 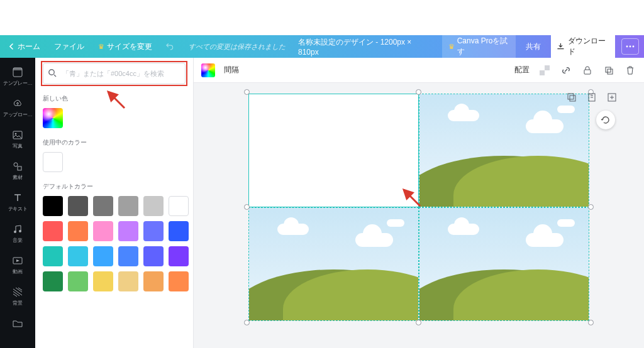 I want to click on rail-text: テキスト, so click(x=18, y=202).